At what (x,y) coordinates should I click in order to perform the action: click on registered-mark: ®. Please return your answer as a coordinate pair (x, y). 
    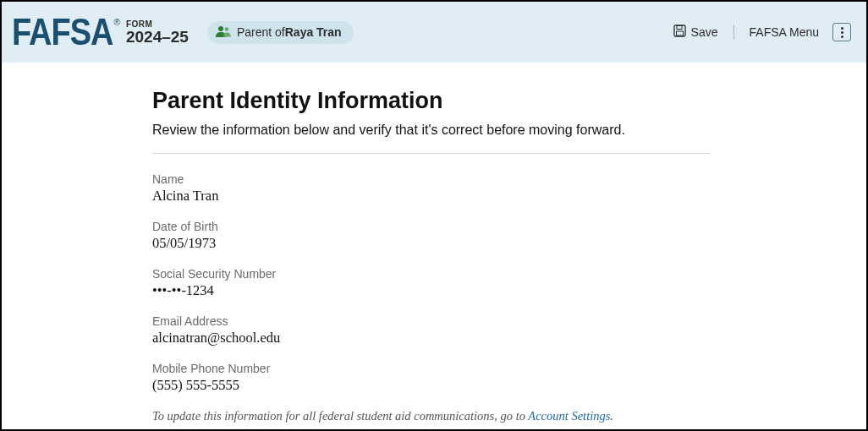
    Looking at the image, I should click on (117, 22).